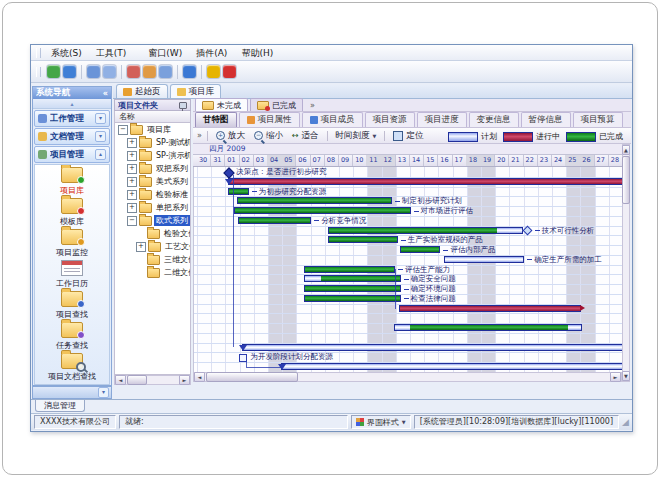 The image size is (660, 477). What do you see at coordinates (546, 120) in the screenshot?
I see `view-tab-7: 暂停信息` at bounding box center [546, 120].